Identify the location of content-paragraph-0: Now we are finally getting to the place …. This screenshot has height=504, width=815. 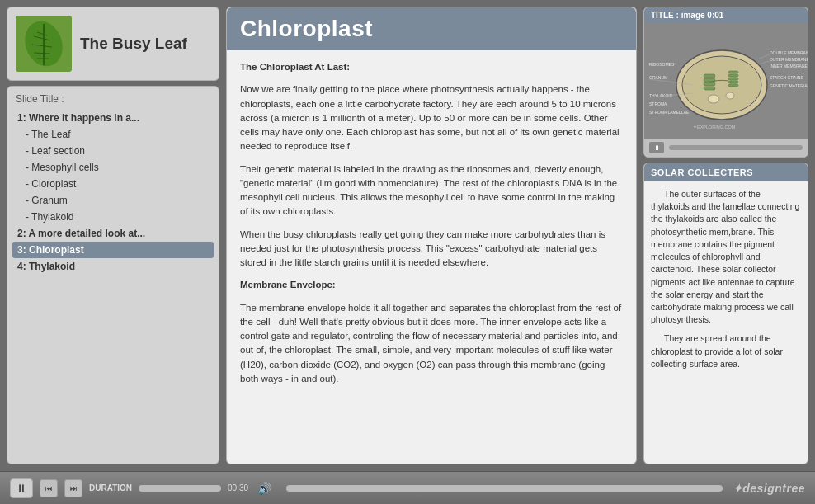
(431, 118).